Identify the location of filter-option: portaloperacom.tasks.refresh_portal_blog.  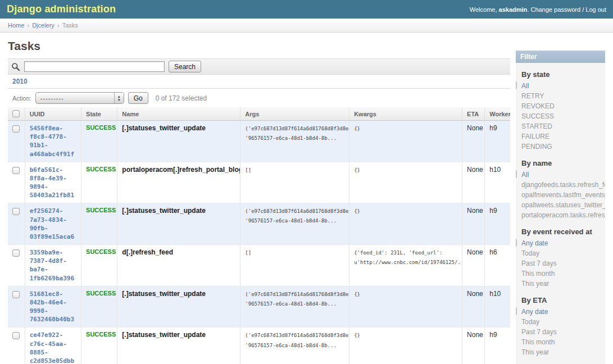
(561, 215).